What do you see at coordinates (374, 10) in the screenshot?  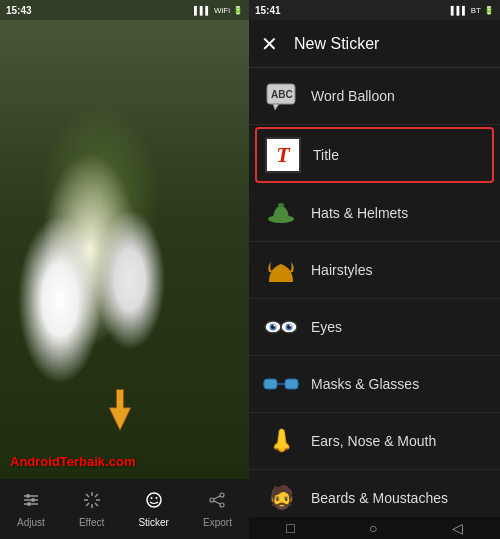 I see `right-status-bar: 15:41 ▌▌▌ BT 🔋` at bounding box center [374, 10].